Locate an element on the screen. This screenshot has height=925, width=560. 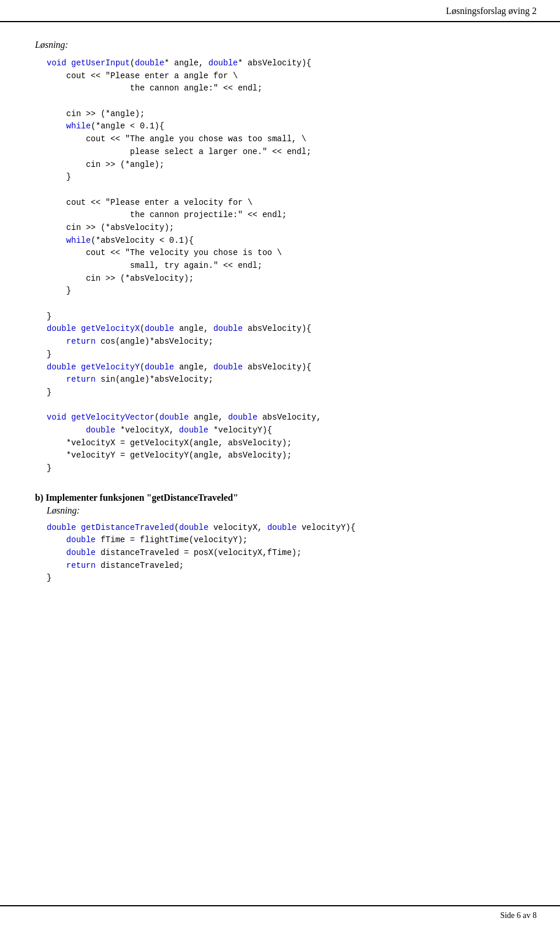
keyword-double5: double is located at coordinates (228, 329).